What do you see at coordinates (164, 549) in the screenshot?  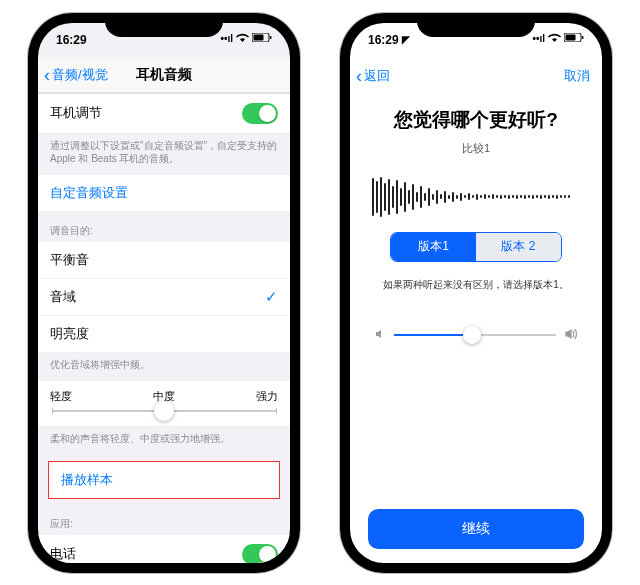 I see `row-apply-phone: 电话` at bounding box center [164, 549].